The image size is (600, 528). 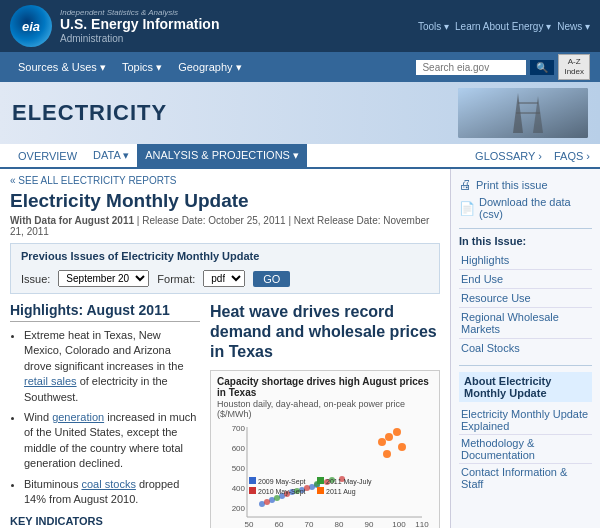 I want to click on data-tab: DATA ▾, so click(x=111, y=156).